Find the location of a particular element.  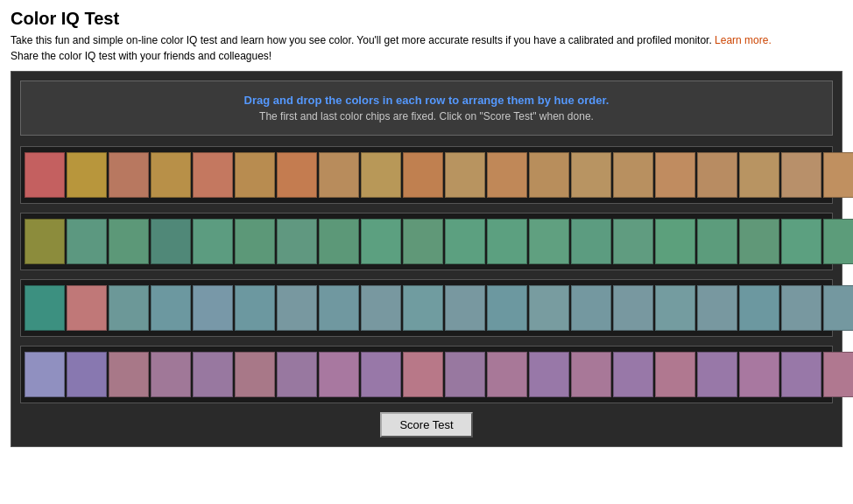

description: Take this fun and simple on-line color I… is located at coordinates (426, 48).